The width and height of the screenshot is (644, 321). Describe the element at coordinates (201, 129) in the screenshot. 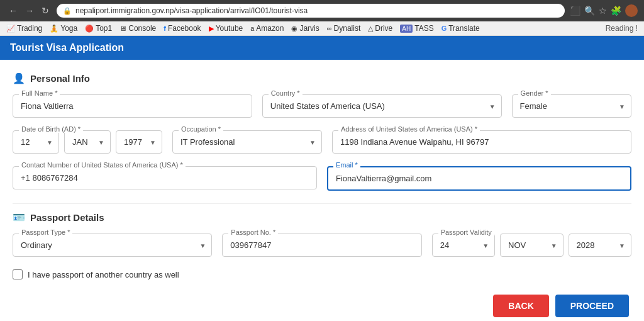

I see `occupation-label: Occupation *` at that location.